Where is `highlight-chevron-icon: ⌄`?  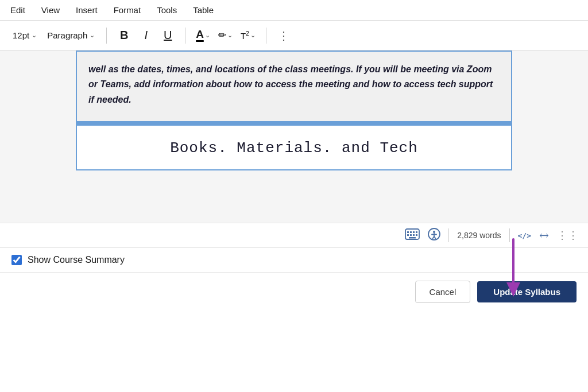 highlight-chevron-icon: ⌄ is located at coordinates (230, 36).